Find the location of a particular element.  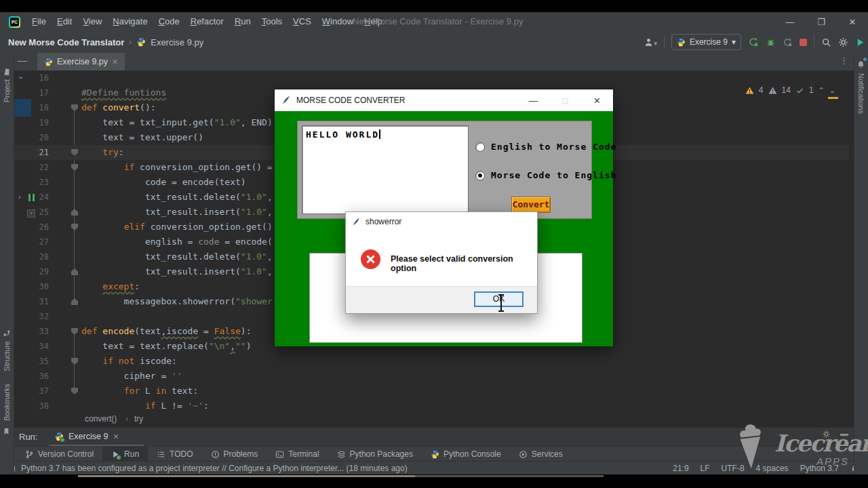

kebab-menu-icon: ⋮ is located at coordinates (844, 61).